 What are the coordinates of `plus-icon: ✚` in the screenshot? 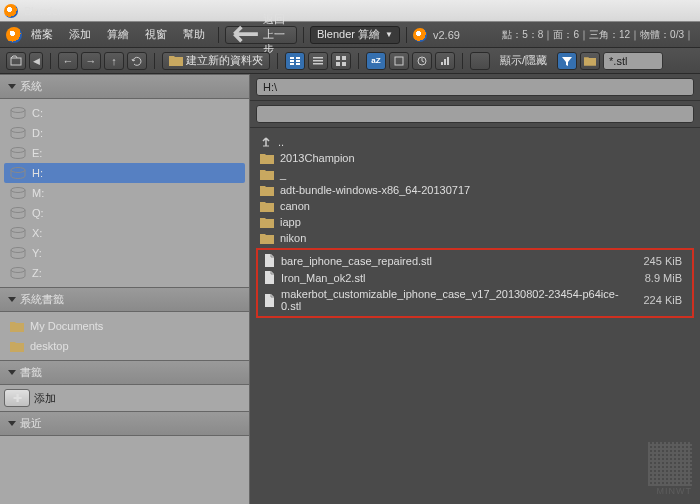 It's located at (18, 398).